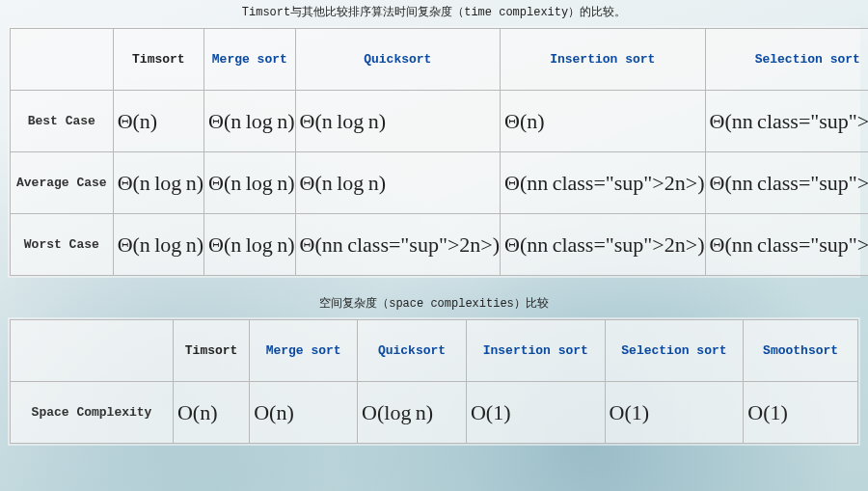  What do you see at coordinates (62, 245) in the screenshot?
I see `row-worst-case: Worst Case` at bounding box center [62, 245].